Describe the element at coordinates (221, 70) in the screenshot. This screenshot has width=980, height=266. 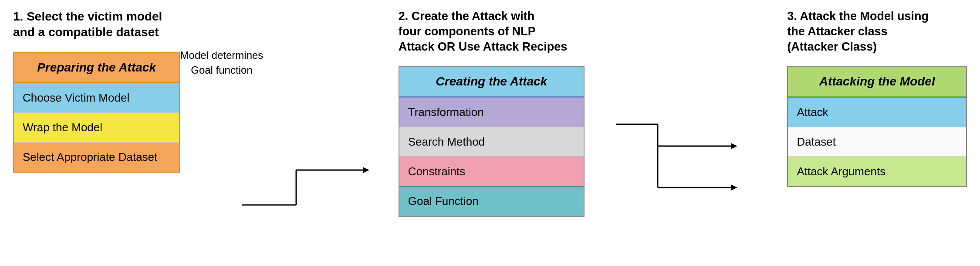
I see `arrow-label-2: Goal function` at that location.